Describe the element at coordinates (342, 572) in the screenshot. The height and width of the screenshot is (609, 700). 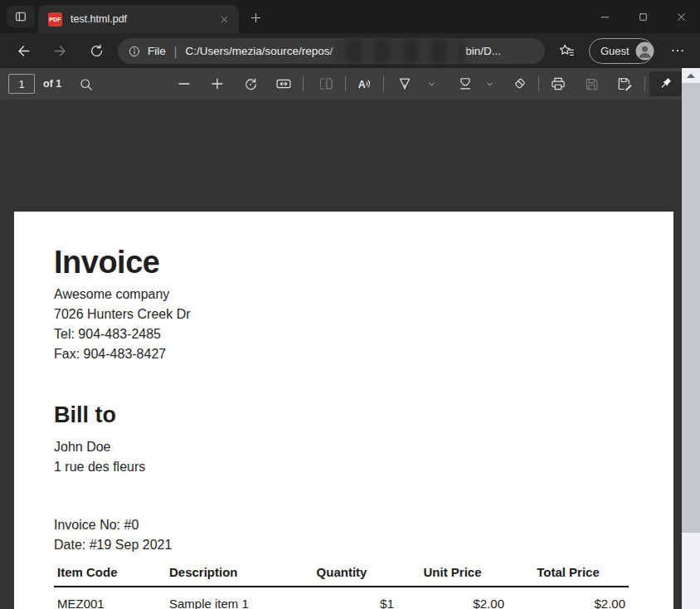
I see `col-header-quantity: Quantity` at that location.